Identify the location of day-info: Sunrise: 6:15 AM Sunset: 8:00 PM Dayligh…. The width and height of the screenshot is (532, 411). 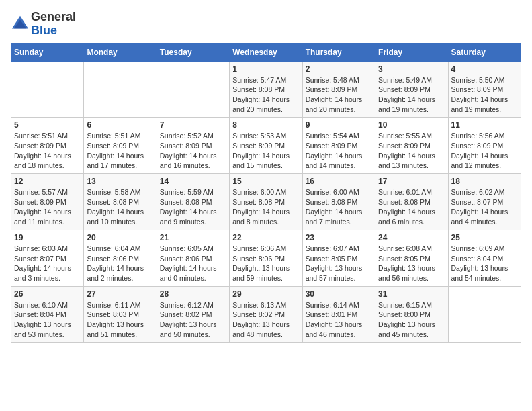
(411, 320).